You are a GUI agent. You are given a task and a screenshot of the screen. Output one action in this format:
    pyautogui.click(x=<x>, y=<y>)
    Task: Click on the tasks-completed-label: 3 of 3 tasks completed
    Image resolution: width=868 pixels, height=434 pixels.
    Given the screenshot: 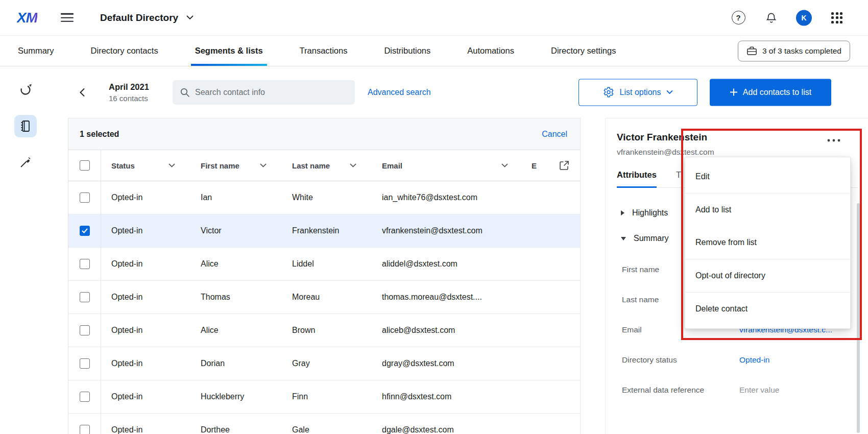 What is the action you would take?
    pyautogui.click(x=802, y=51)
    